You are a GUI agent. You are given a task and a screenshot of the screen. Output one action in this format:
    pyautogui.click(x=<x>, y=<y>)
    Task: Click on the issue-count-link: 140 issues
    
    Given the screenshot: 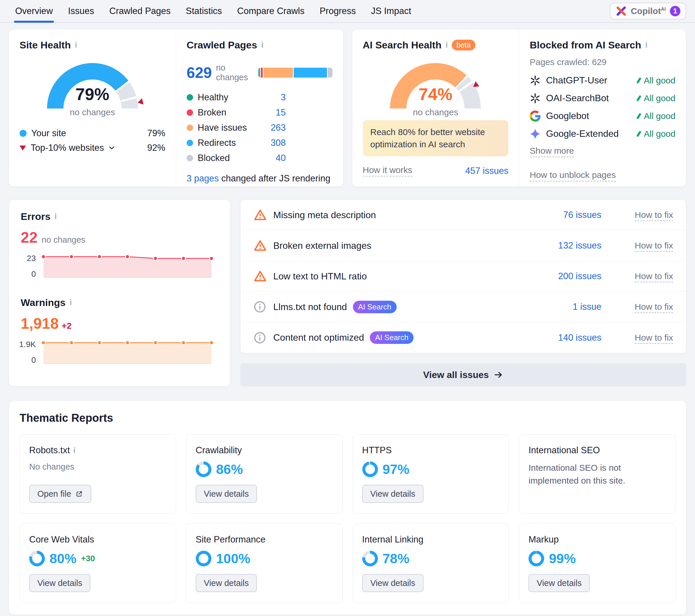 What is the action you would take?
    pyautogui.click(x=564, y=338)
    